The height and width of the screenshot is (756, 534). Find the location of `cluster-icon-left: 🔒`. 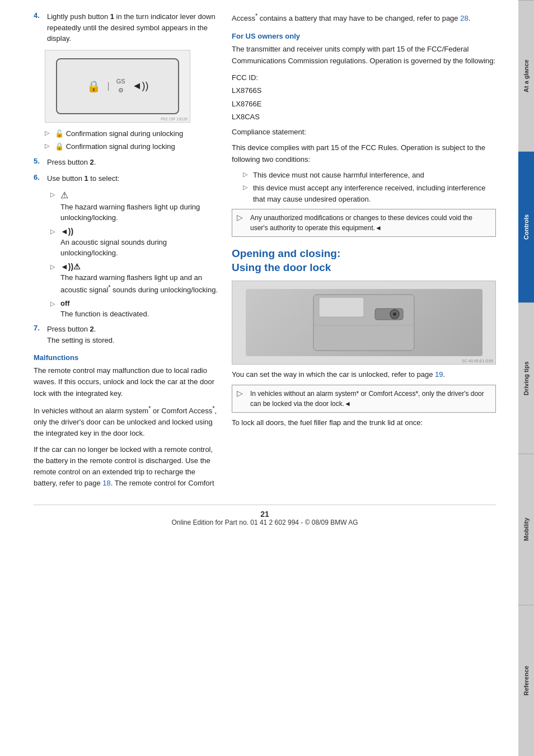

cluster-icon-left: 🔒 is located at coordinates (94, 86).